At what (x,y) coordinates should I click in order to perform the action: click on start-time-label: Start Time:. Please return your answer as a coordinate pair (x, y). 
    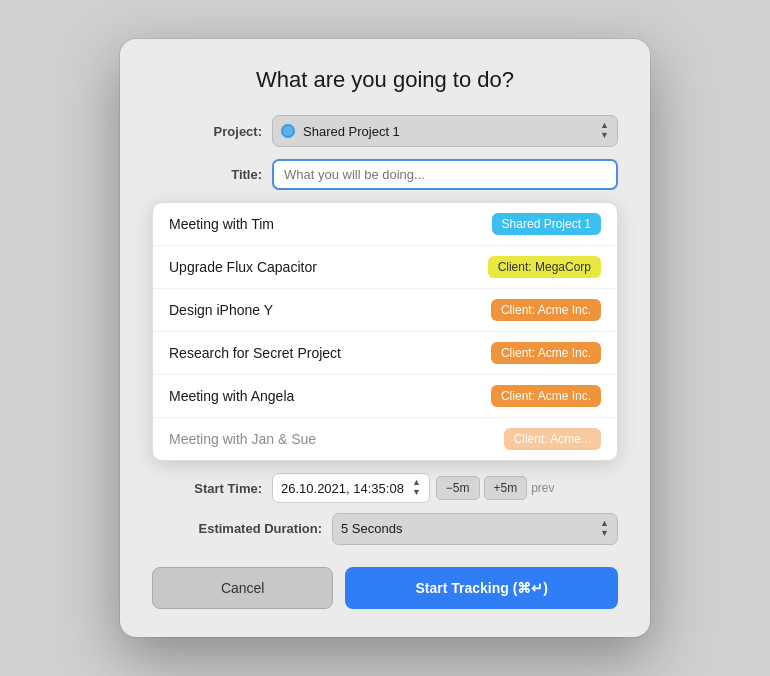
    Looking at the image, I should click on (212, 488).